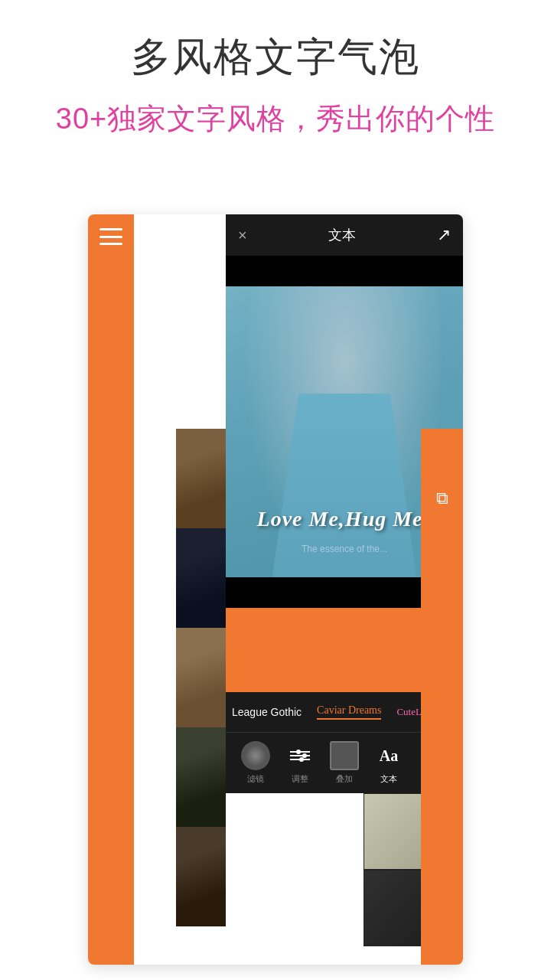  Describe the element at coordinates (111, 590) in the screenshot. I see `sidebar-left` at that location.